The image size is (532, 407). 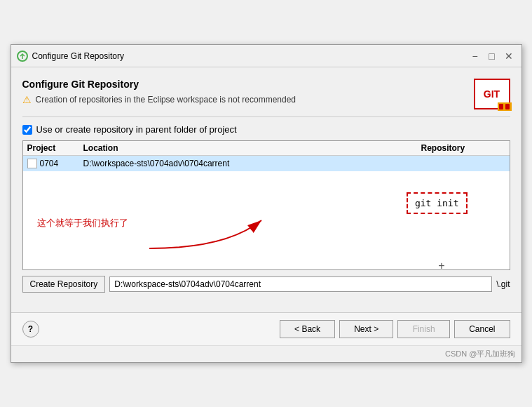 I want to click on finish-button: Finish, so click(x=423, y=329).